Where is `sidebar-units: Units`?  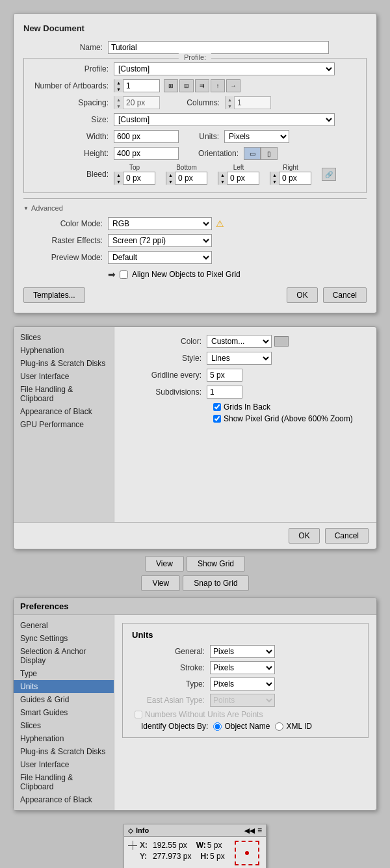
sidebar-units: Units is located at coordinates (64, 687).